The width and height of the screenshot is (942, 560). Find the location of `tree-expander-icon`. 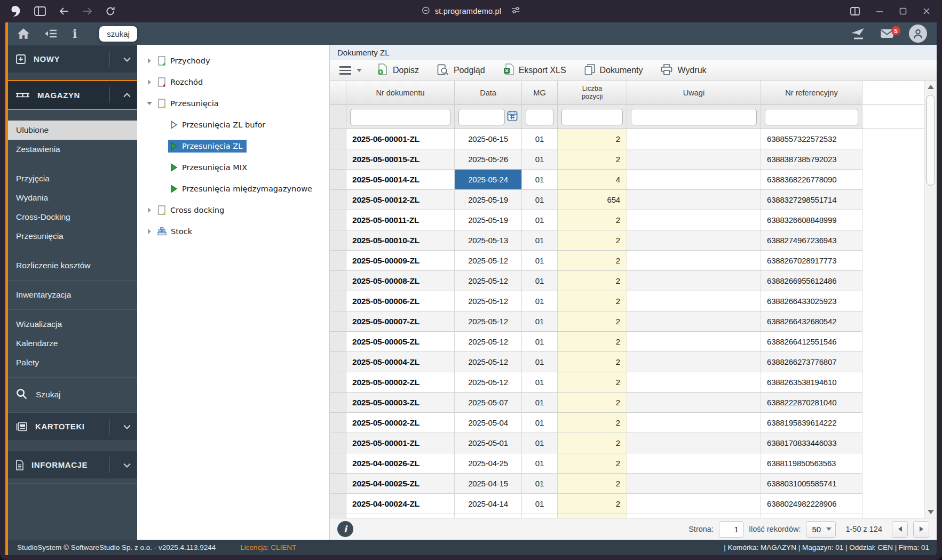

tree-expander-icon is located at coordinates (149, 82).